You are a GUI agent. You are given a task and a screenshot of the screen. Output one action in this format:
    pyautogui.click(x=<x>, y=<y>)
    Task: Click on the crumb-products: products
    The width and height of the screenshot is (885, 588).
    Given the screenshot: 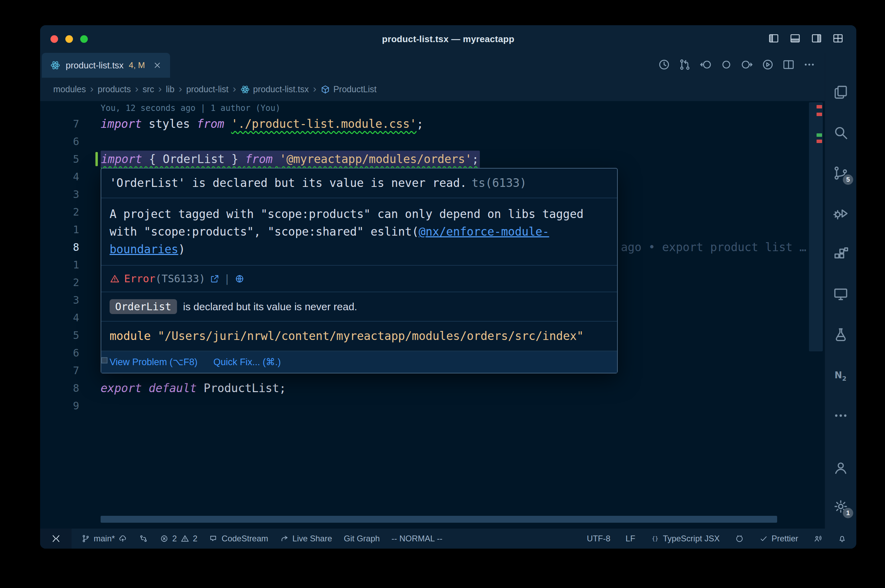 What is the action you would take?
    pyautogui.click(x=114, y=89)
    